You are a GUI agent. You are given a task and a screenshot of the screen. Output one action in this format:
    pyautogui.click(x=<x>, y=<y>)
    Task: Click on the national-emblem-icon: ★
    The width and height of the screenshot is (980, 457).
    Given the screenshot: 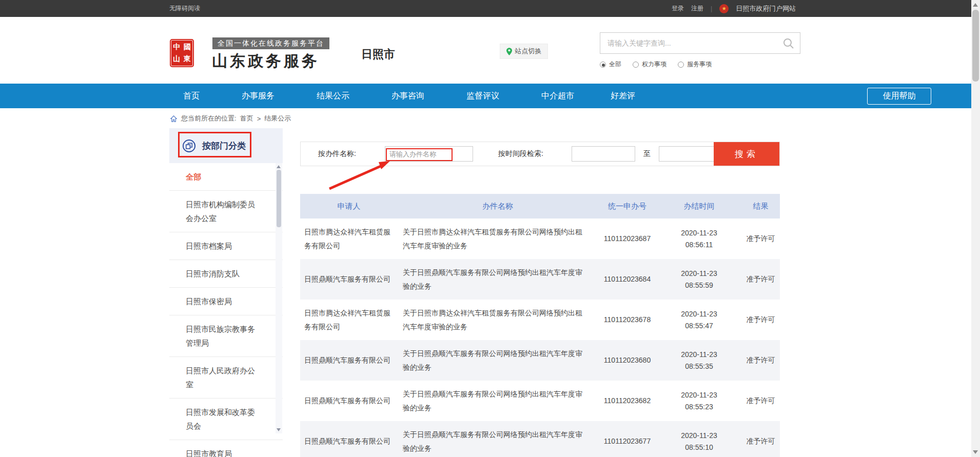 What is the action you would take?
    pyautogui.click(x=724, y=9)
    